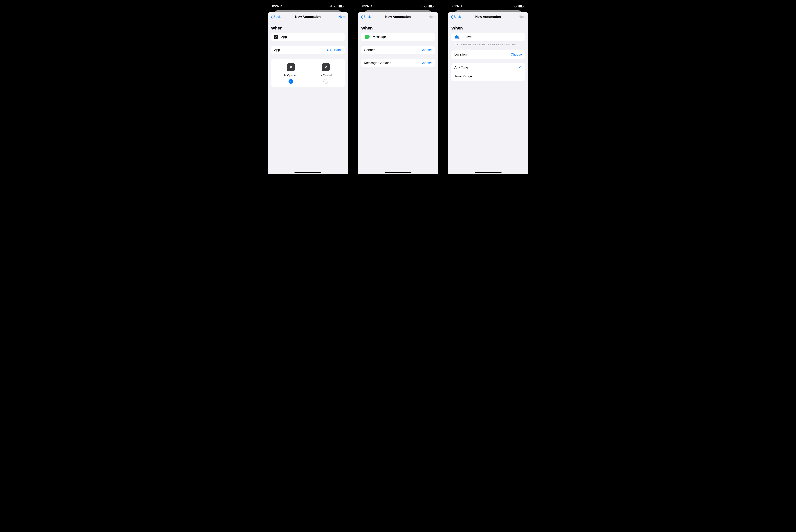  What do you see at coordinates (326, 73) in the screenshot?
I see `is-closed-option: Is Closed` at bounding box center [326, 73].